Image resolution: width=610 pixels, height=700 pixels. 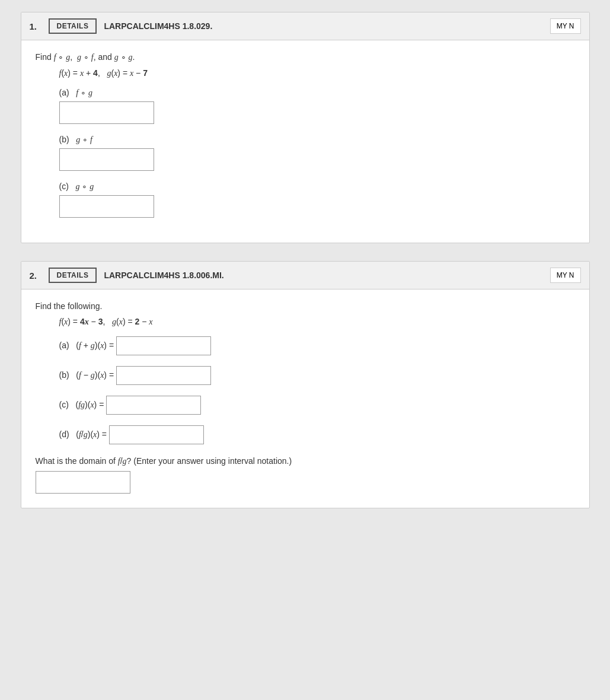 What do you see at coordinates (36, 26) in the screenshot?
I see `problem-1-number: 1.` at bounding box center [36, 26].